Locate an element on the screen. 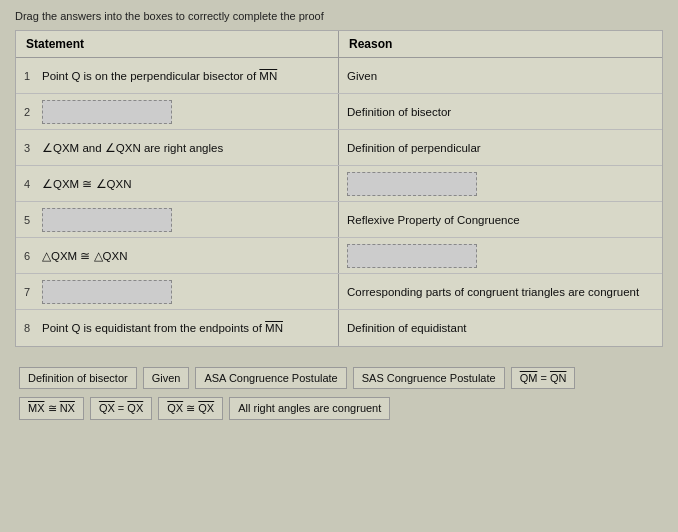  table-row: 8 Point Q is equidistant from the endpoi… is located at coordinates (339, 328).